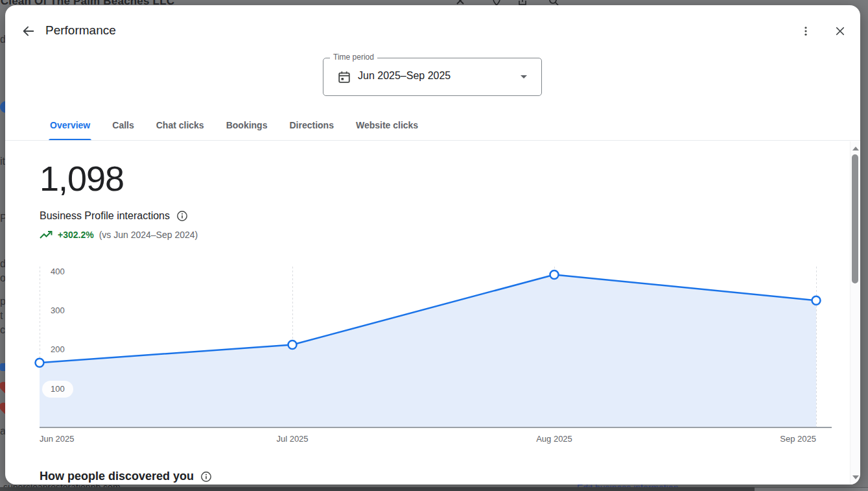 The width and height of the screenshot is (868, 491). I want to click on y-axis-tick: 300, so click(58, 311).